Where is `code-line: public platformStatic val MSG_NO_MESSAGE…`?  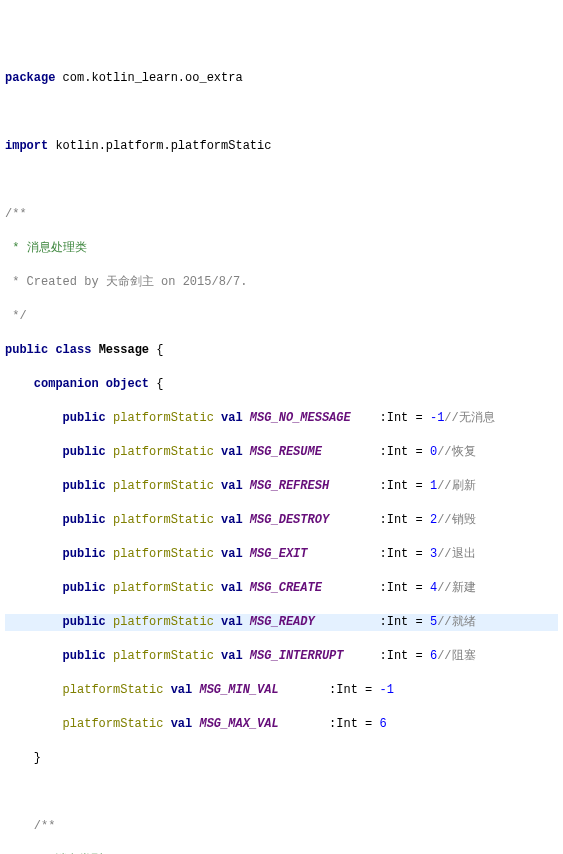
code-line: public platformStatic val MSG_NO_MESSAGE… is located at coordinates (282, 418).